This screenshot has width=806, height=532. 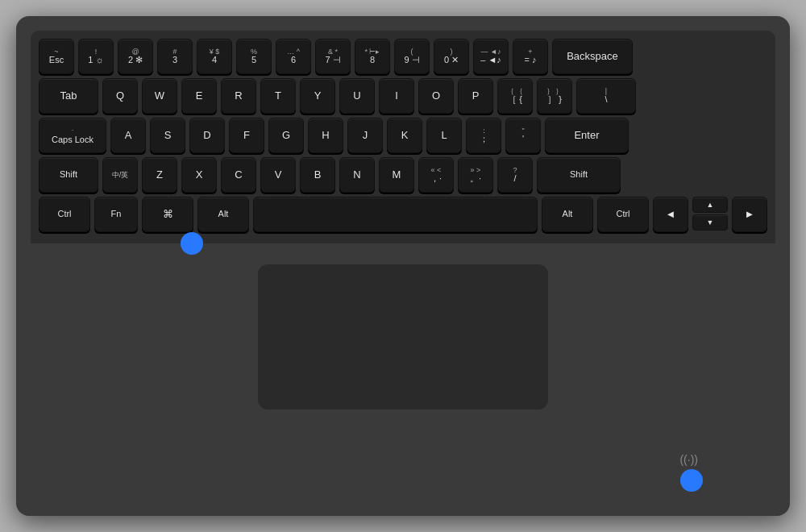 I want to click on key-u: U, so click(x=357, y=96).